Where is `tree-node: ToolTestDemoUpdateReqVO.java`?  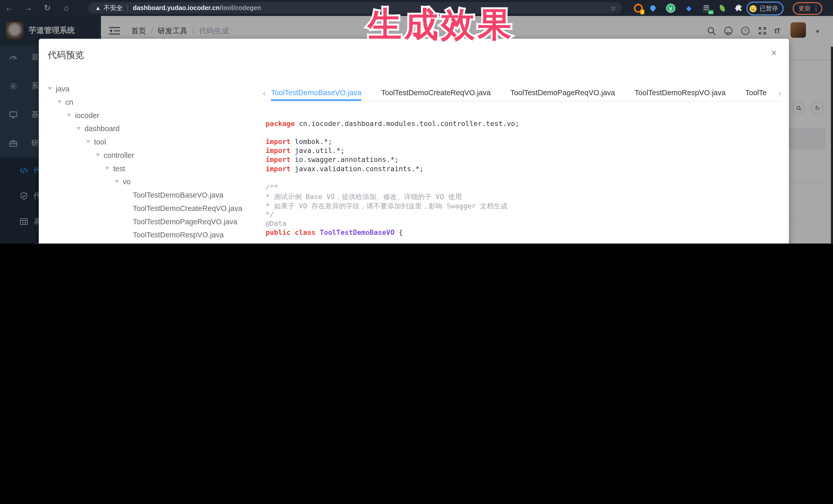
tree-node: ToolTestDemoUpdateReqVO.java is located at coordinates (153, 242).